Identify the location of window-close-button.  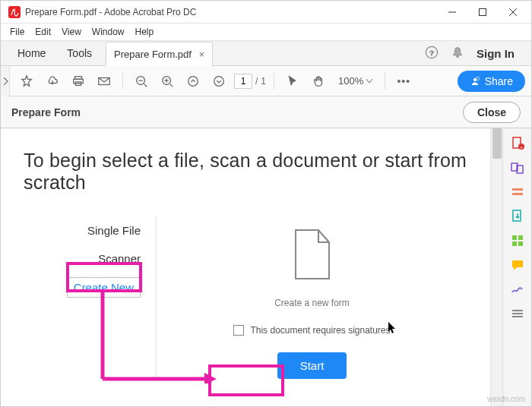
(513, 12).